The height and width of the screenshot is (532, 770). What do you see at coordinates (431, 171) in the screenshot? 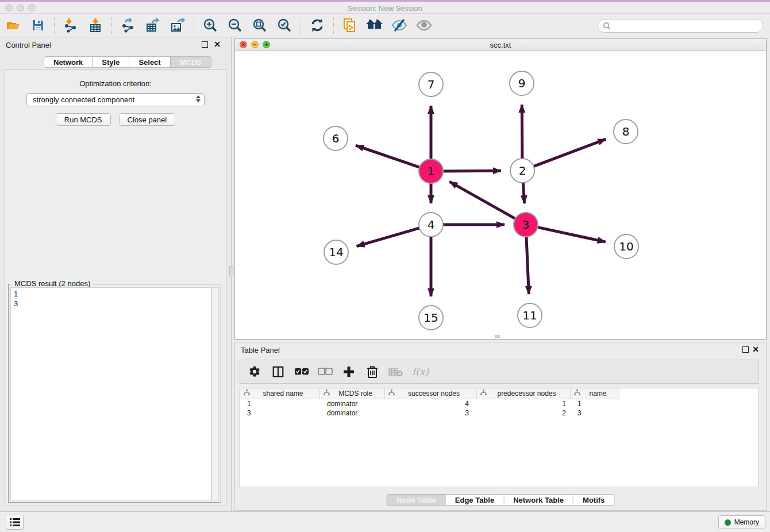
I see `graph-node-1: 1` at bounding box center [431, 171].